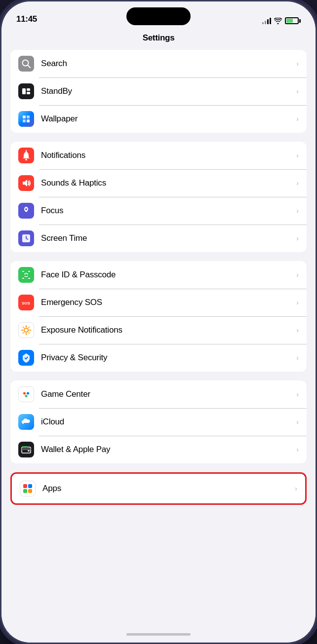 The width and height of the screenshot is (317, 644). Describe the element at coordinates (297, 330) in the screenshot. I see `exposure-chevron: ›` at that location.